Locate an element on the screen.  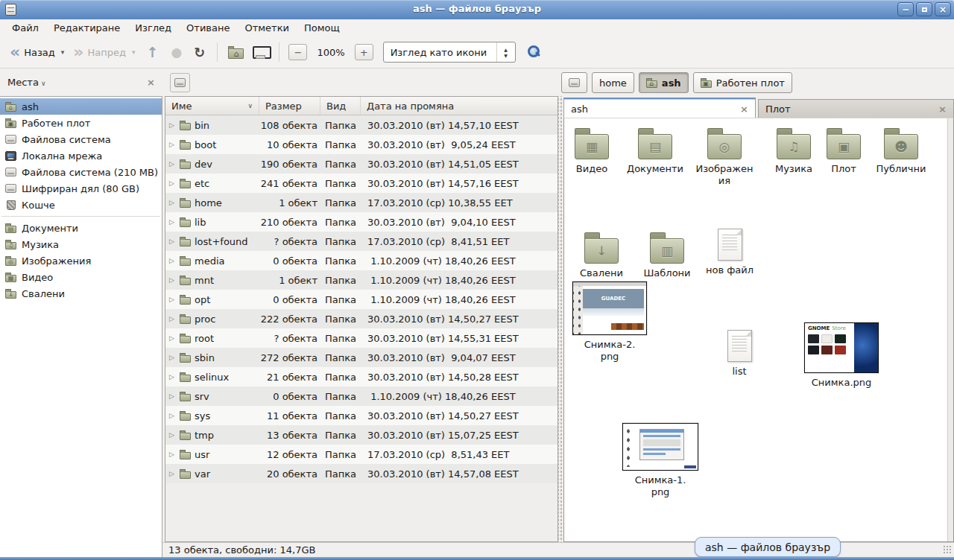
table-row: ▷srv0 обектаПапка 1.10.2009 (чт) 18,40,2… is located at coordinates (361, 396).